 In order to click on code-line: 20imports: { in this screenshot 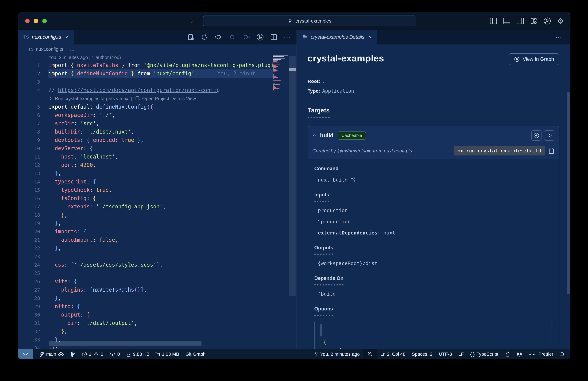, I will do `click(145, 232)`.